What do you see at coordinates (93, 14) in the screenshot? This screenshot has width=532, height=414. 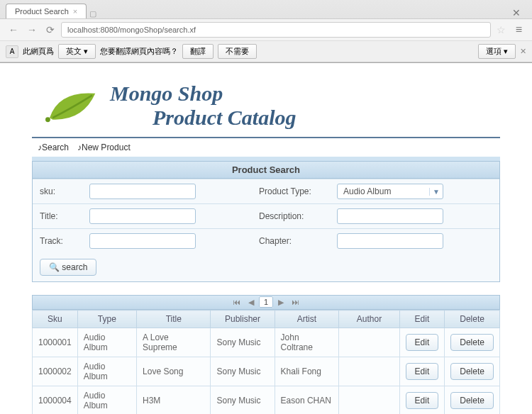 I see `new-tab-icon: ▢` at bounding box center [93, 14].